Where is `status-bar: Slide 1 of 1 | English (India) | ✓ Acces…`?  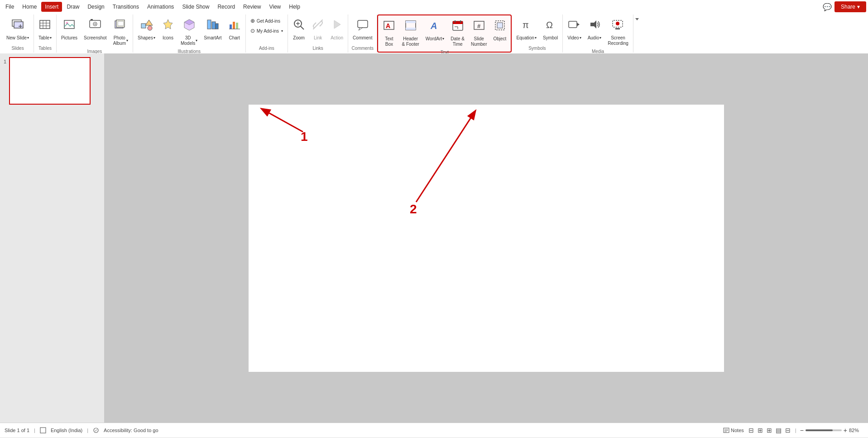 status-bar: Slide 1 of 1 | English (India) | ✓ Acces… is located at coordinates (434, 430).